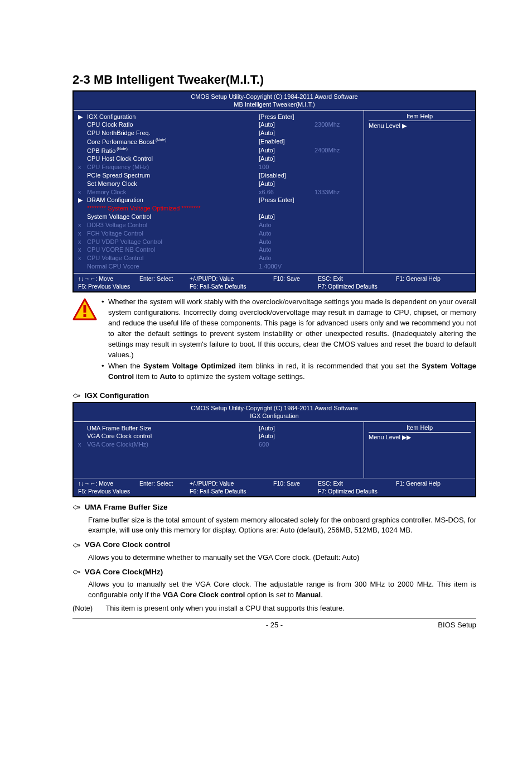 Image resolution: width=532 pixels, height=758 pixels. I want to click on hint2-value: +/-/PU/PD: Value, so click(230, 483).